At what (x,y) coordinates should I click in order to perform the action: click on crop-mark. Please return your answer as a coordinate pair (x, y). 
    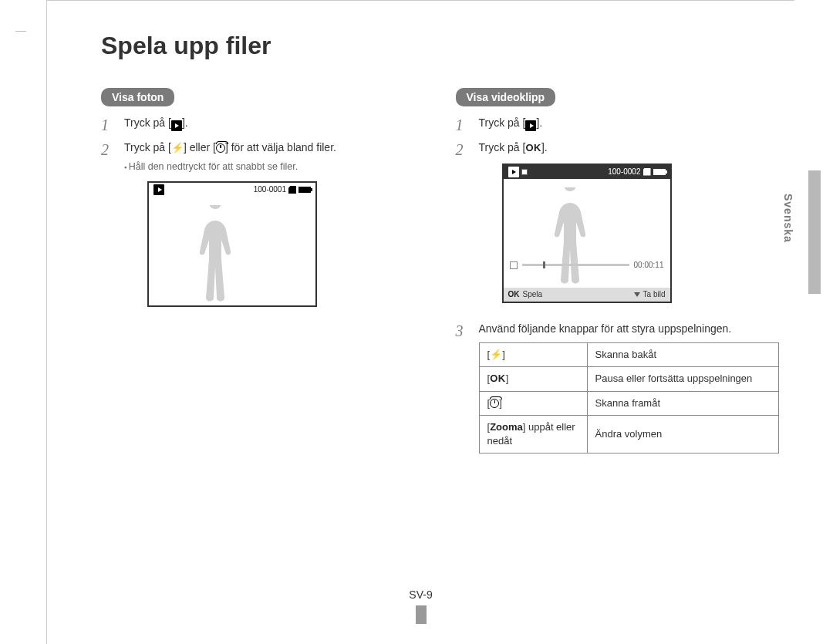
    Looking at the image, I should click on (21, 31).